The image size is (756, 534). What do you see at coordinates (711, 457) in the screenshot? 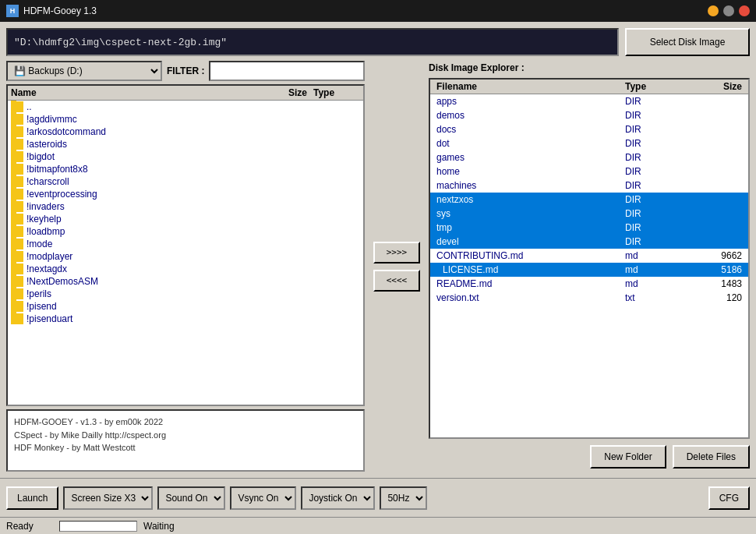
I see `delete-files-button: Delete Files` at bounding box center [711, 457].